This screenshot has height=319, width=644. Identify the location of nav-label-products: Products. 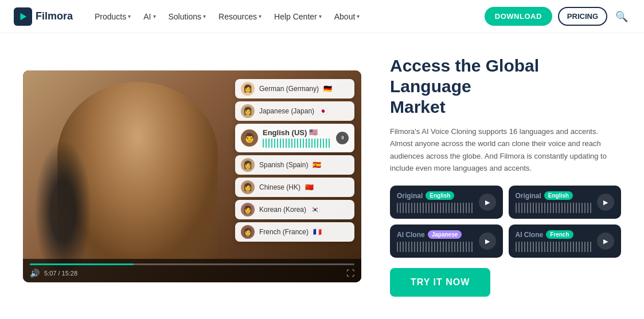
(110, 17).